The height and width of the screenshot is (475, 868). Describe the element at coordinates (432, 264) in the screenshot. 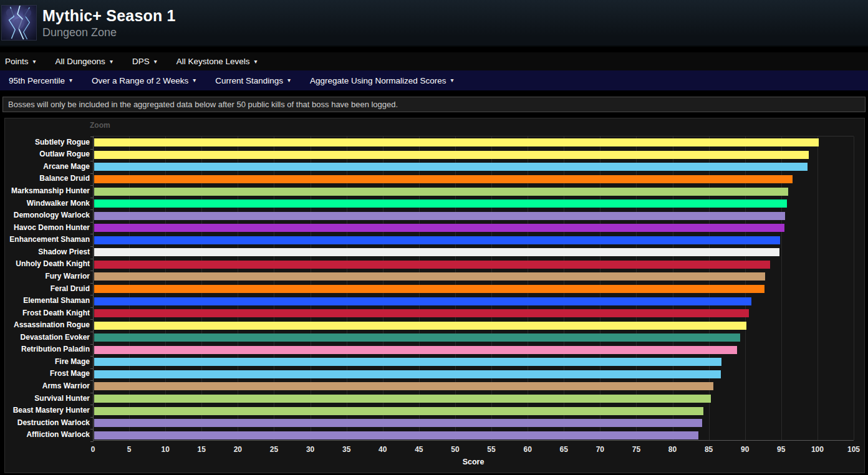

I see `score-bar-unholy-death-knight` at that location.